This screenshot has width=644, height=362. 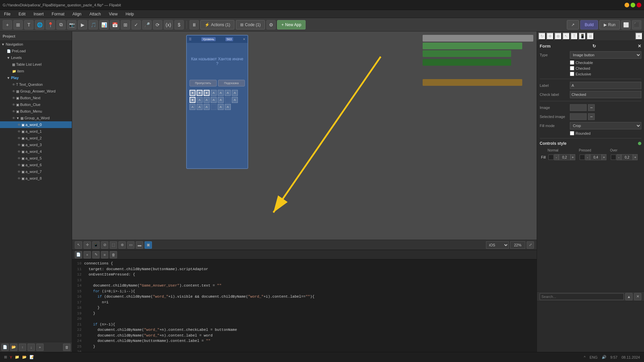 What do you see at coordinates (14, 347) in the screenshot?
I see `folder-open-icon: 📂` at bounding box center [14, 347].